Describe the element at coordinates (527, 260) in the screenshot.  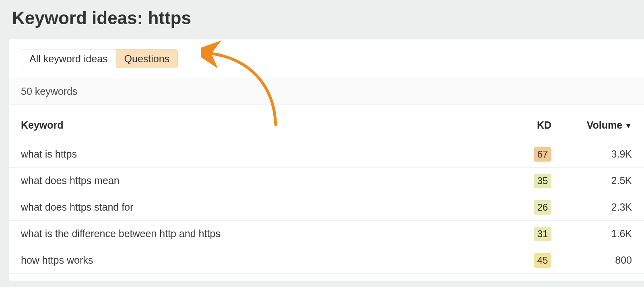
I see `cell-kd: 45` at that location.